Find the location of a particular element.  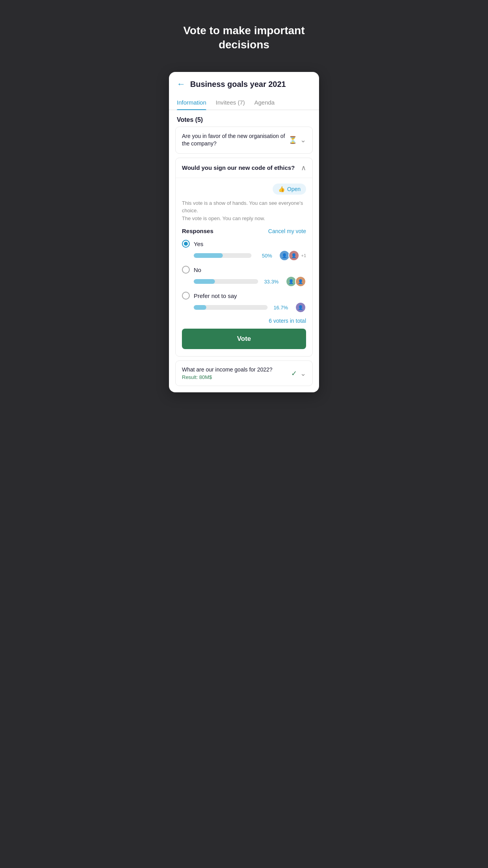

voters-total: 6 voters in total is located at coordinates (244, 321).